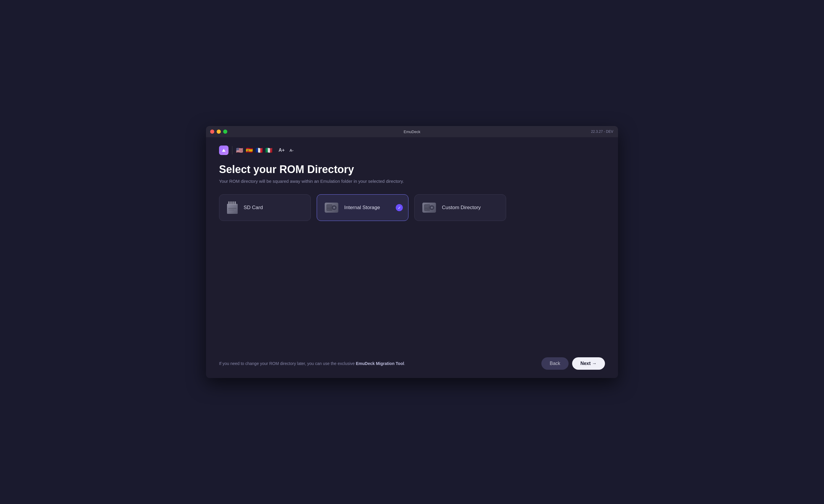  Describe the element at coordinates (212, 132) in the screenshot. I see `close-button` at that location.